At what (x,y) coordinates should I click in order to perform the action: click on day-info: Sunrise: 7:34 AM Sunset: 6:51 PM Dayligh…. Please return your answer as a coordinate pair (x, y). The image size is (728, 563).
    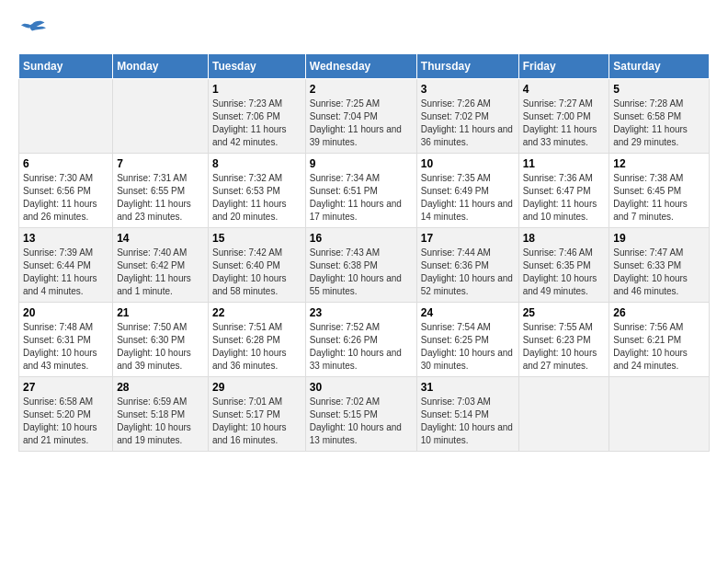
    Looking at the image, I should click on (361, 198).